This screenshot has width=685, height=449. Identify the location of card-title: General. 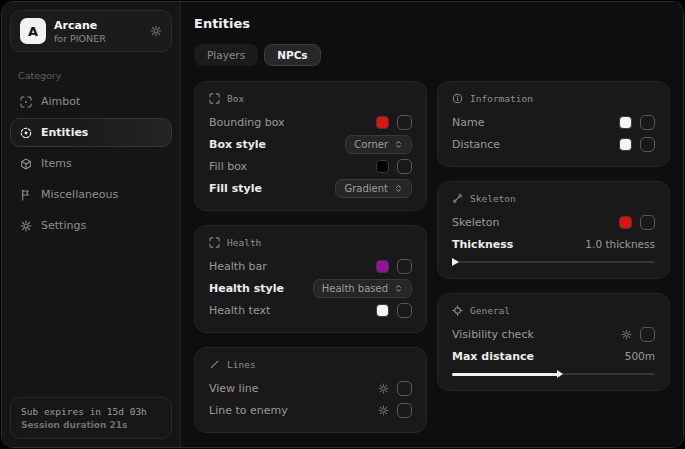
(490, 310).